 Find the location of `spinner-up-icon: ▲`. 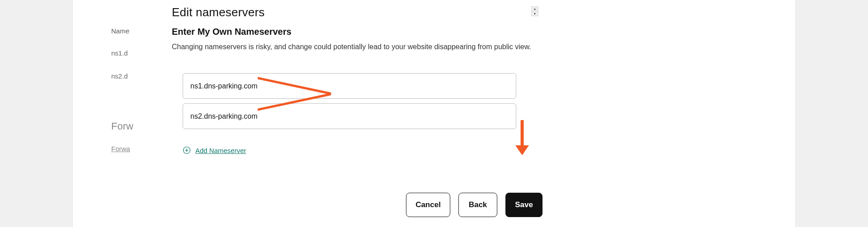

spinner-up-icon: ▲ is located at coordinates (535, 9).